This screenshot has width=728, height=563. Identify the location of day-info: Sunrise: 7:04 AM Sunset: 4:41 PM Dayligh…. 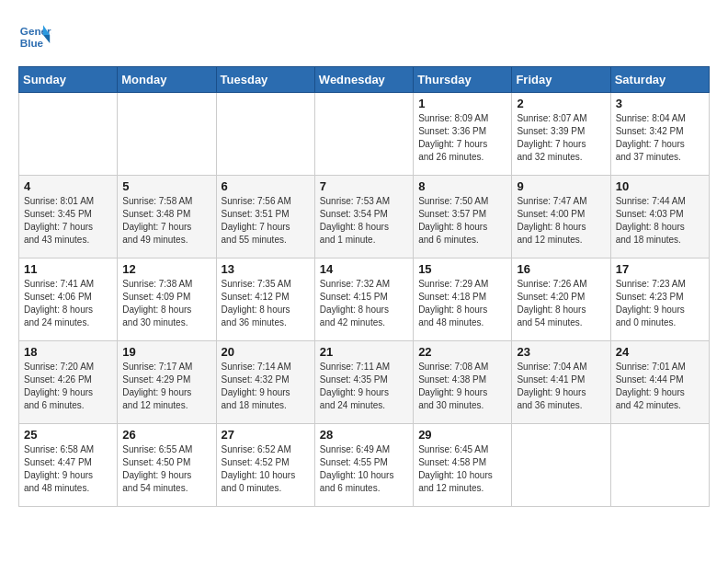
(561, 386).